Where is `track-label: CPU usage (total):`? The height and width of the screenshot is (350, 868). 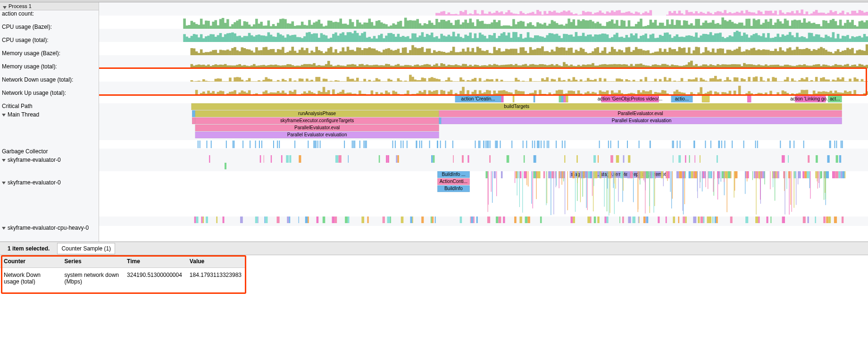
track-label: CPU usage (total): is located at coordinates (49, 43).